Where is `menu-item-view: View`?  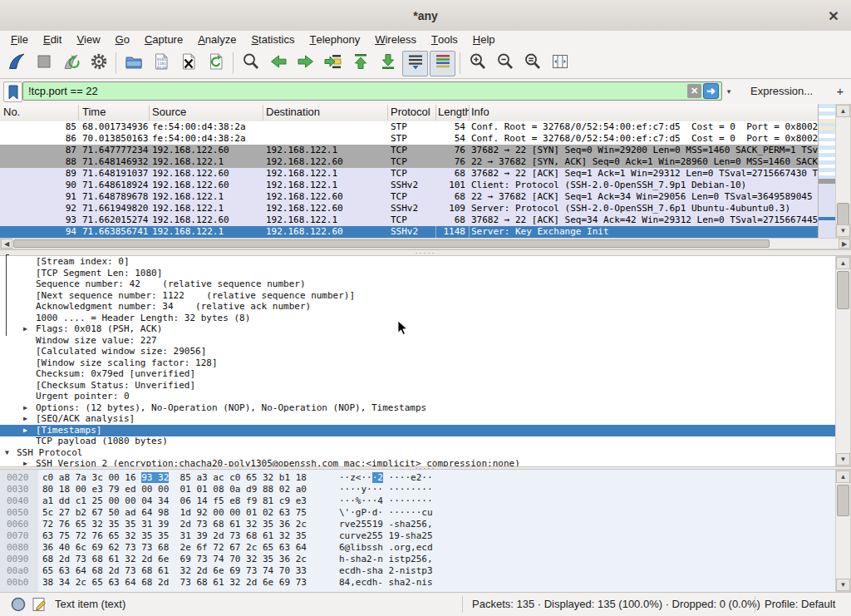
menu-item-view: View is located at coordinates (88, 40).